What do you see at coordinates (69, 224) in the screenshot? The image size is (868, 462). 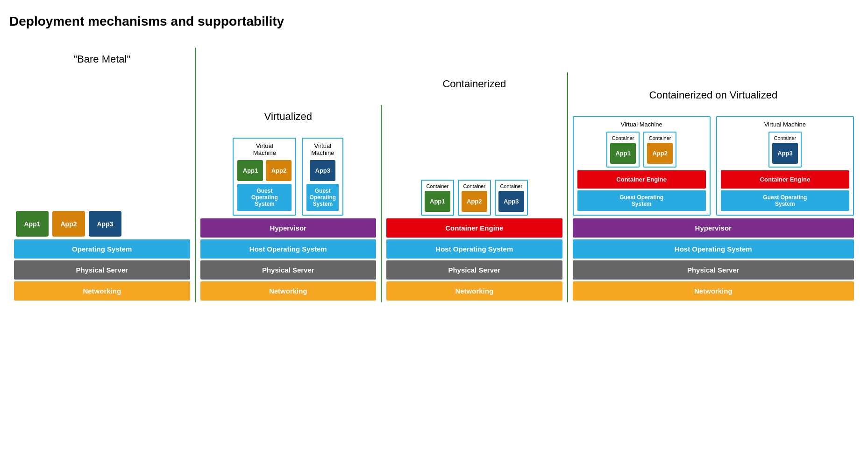 I see `app2-bare-metal: App2` at bounding box center [69, 224].